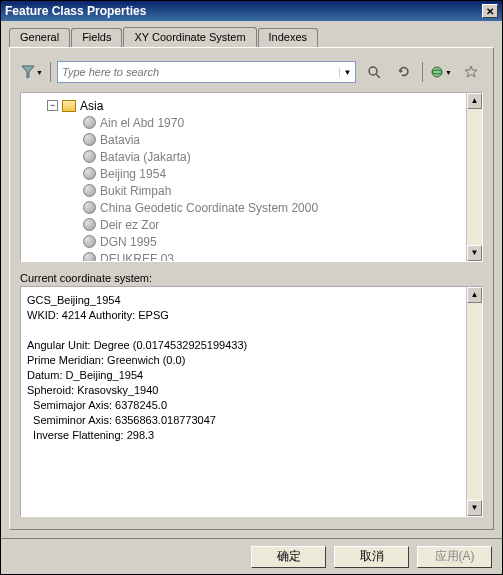  Describe the element at coordinates (252, 72) in the screenshot. I see `toolbar: ▼ ▼ ▼` at that location.